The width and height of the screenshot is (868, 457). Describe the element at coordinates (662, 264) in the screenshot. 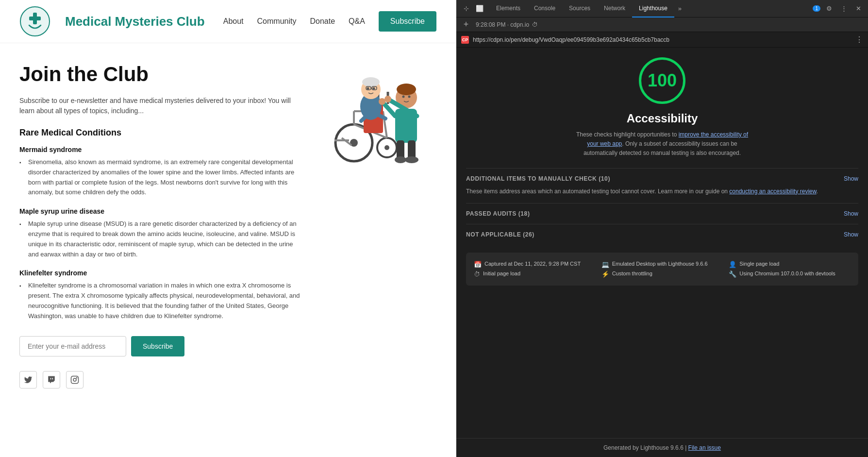

I see `info-row-emulated: 💻 Emulated Desktop with Lighthouse 9.6.6` at that location.